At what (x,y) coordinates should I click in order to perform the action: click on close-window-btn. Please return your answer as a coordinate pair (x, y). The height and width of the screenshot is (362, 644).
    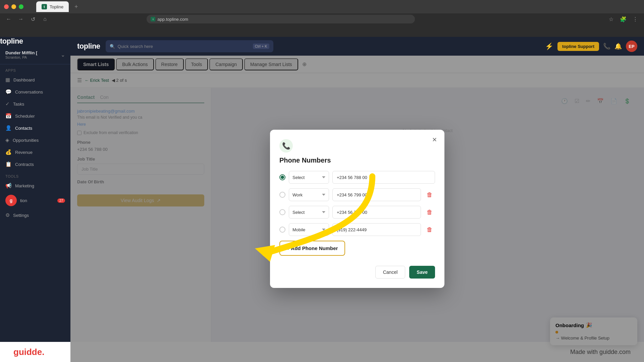
    Looking at the image, I should click on (6, 7).